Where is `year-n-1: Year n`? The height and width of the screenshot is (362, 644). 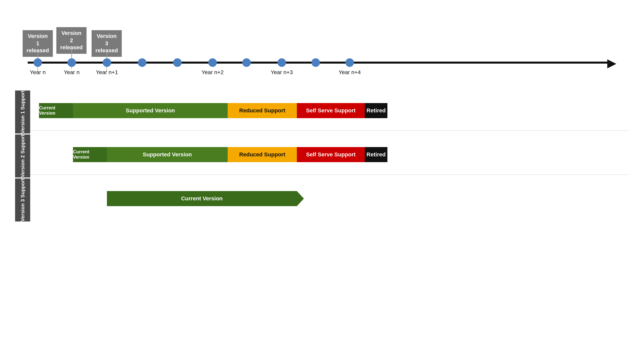
year-n-1: Year n is located at coordinates (38, 72).